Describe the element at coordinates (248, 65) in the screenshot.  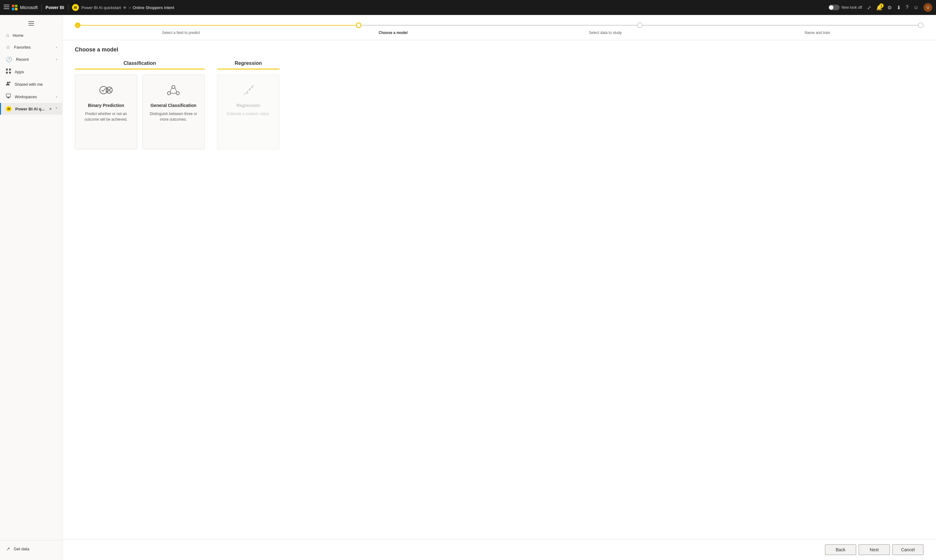
I see `regression-header: Regression` at that location.